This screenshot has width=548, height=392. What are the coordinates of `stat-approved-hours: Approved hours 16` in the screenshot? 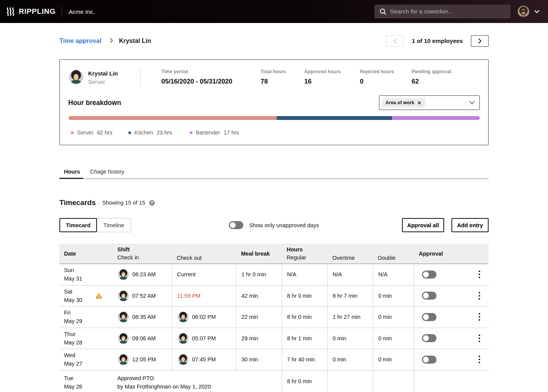 It's located at (323, 77).